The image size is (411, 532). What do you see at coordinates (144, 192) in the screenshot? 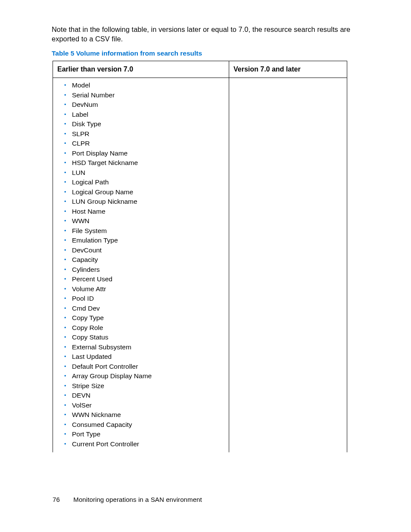
I see `list-item: Logical Group Name` at bounding box center [144, 192].